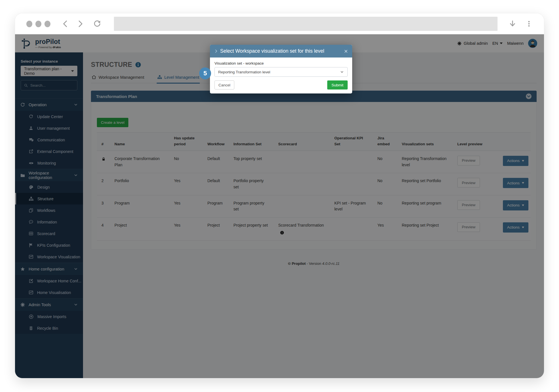 Image resolution: width=559 pixels, height=392 pixels. I want to click on refresh-icon, so click(97, 24).